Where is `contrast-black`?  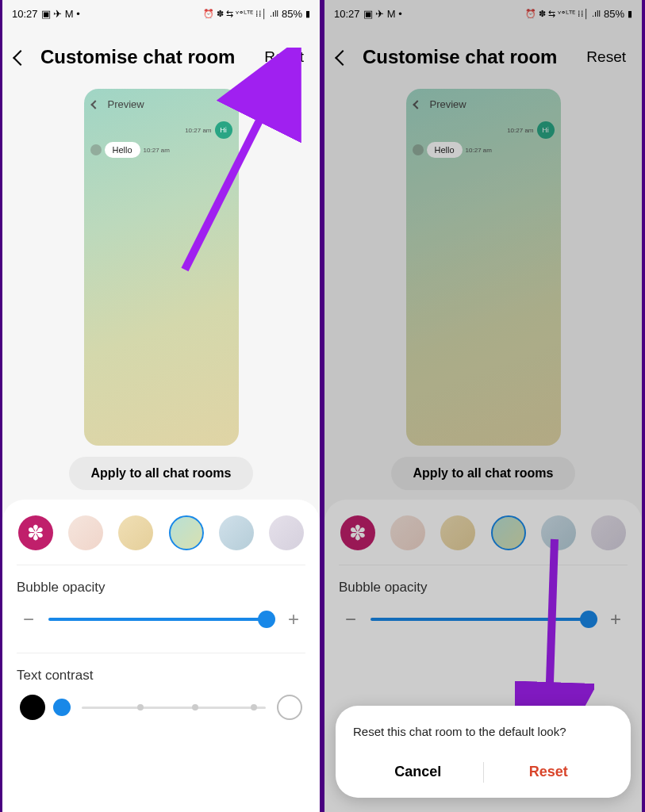 contrast-black is located at coordinates (33, 707).